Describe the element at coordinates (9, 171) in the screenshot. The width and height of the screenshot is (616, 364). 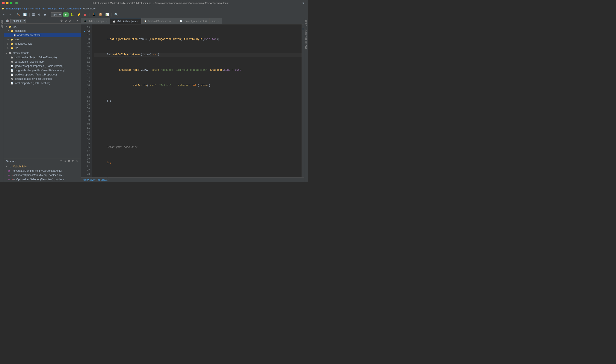
I see `method-icon-oncreate: m` at that location.